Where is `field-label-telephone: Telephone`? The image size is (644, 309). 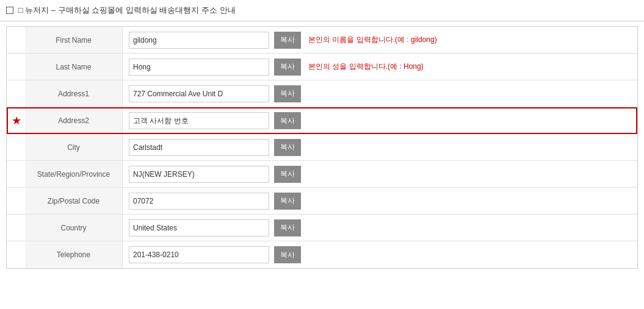 field-label-telephone: Telephone is located at coordinates (74, 255).